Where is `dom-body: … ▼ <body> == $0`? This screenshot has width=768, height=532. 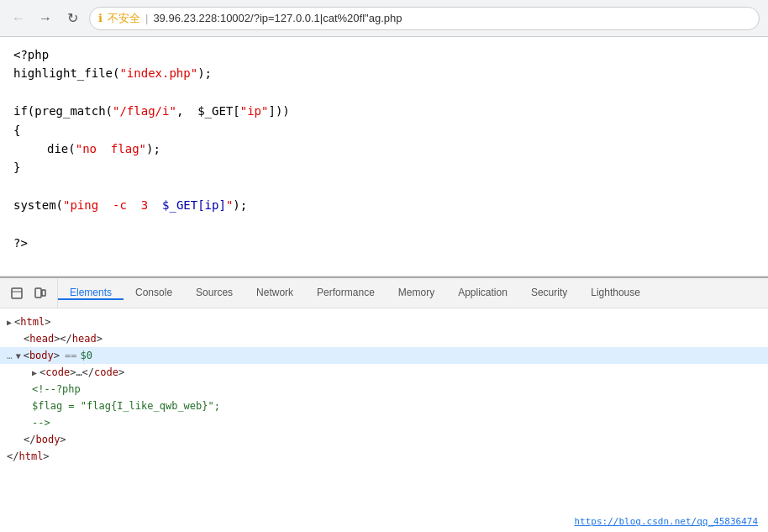
dom-body: … ▼ <body> == $0 is located at coordinates (384, 356).